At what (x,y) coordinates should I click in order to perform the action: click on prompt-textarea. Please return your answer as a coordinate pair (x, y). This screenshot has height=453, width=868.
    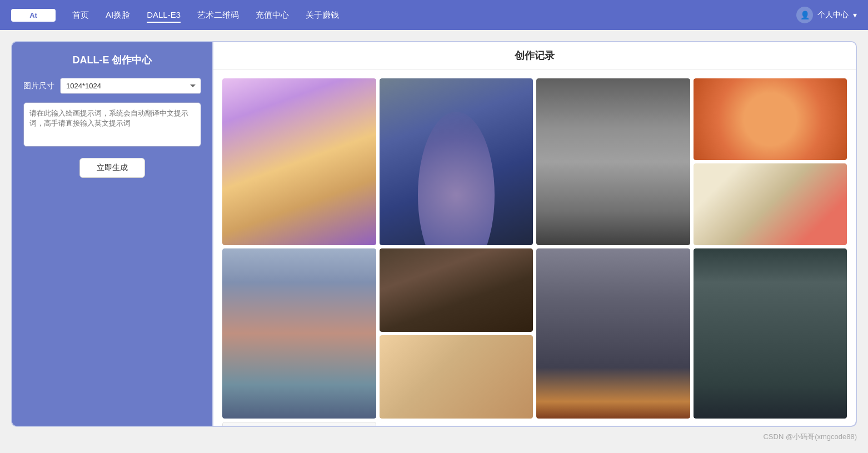
    Looking at the image, I should click on (112, 125).